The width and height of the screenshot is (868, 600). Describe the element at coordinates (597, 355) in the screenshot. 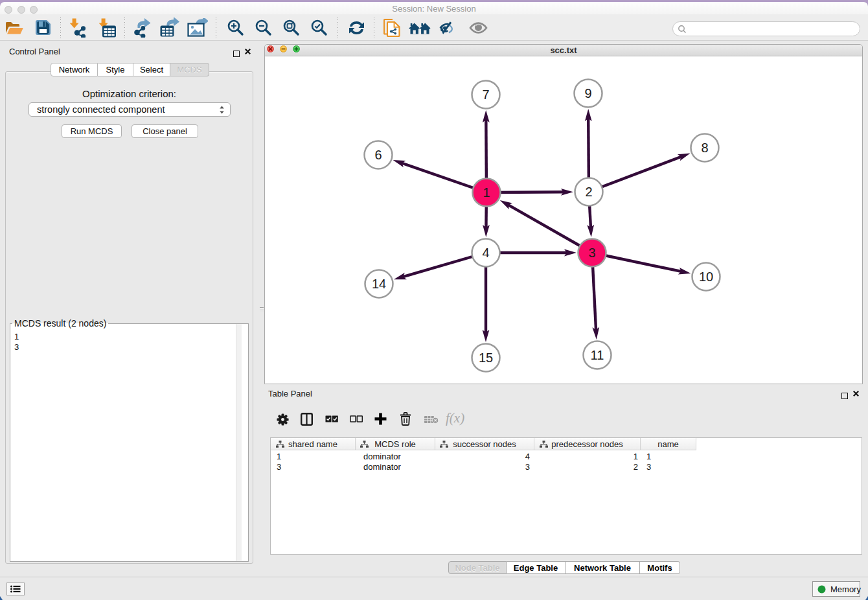

I see `svg-text: 11` at that location.